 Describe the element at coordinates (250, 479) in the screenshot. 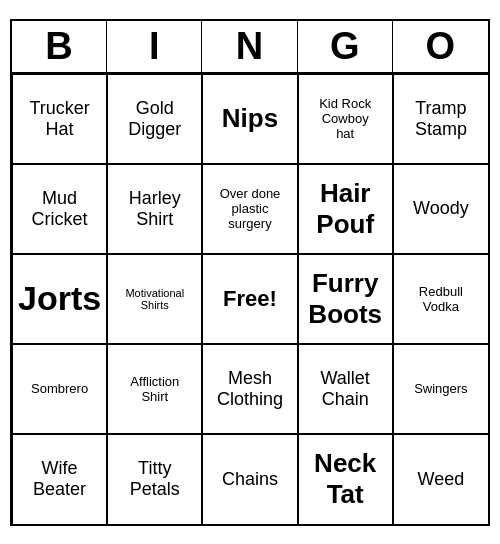

I see `bingo-cell: Chains` at that location.